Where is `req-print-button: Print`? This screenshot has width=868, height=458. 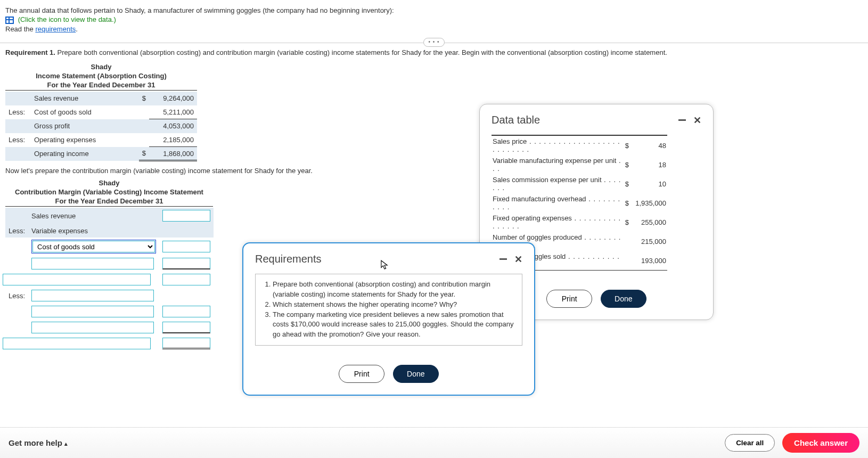 req-print-button: Print is located at coordinates (362, 374).